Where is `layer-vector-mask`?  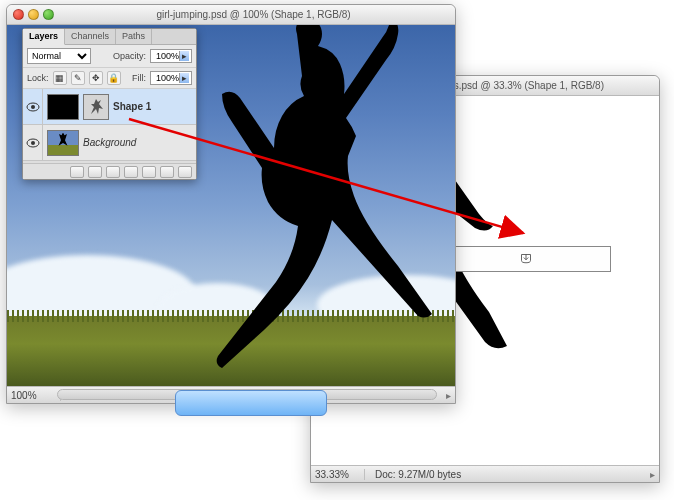
layer-vector-mask is located at coordinates (96, 107).